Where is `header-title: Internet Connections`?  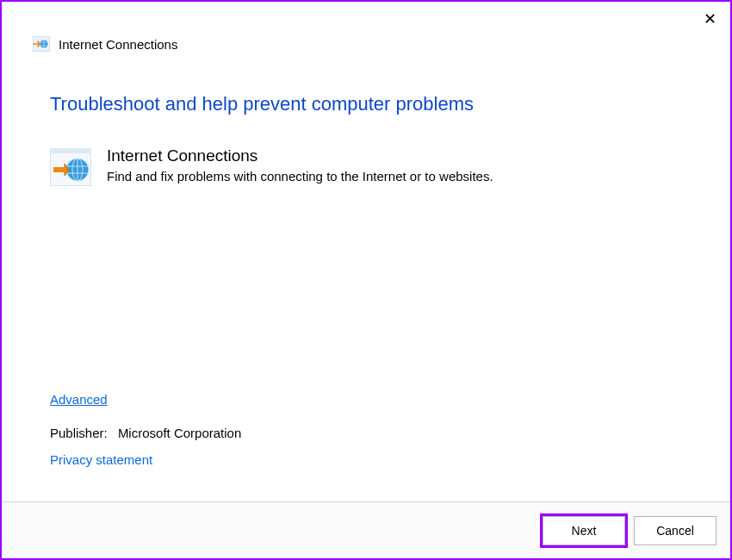
header-title: Internet Connections is located at coordinates (118, 45).